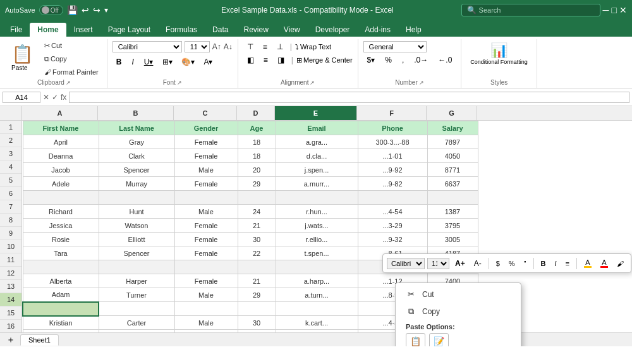 Image resolution: width=632 pixels, height=364 pixels. Describe the element at coordinates (421, 60) in the screenshot. I see `increase-decimal-btn: .0→` at that location.